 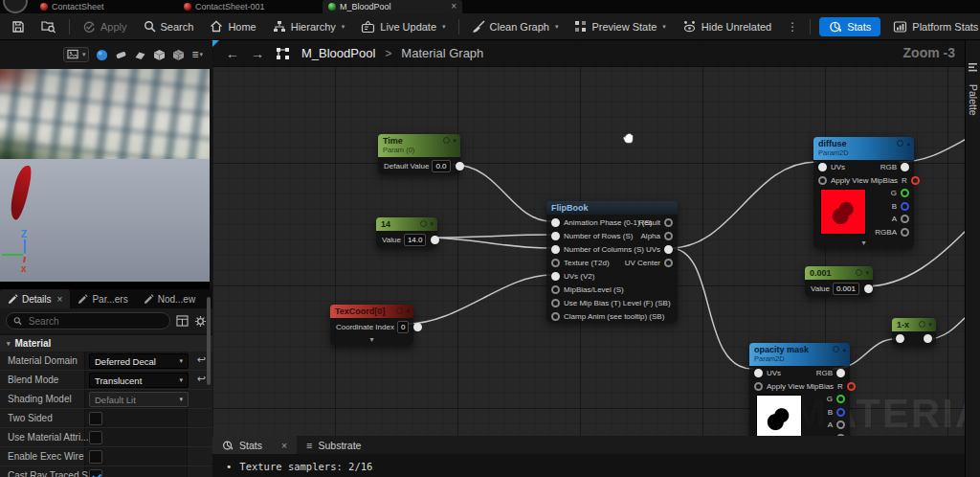 What do you see at coordinates (178, 56) in the screenshot?
I see `preview-custom-mesh-button` at bounding box center [178, 56].